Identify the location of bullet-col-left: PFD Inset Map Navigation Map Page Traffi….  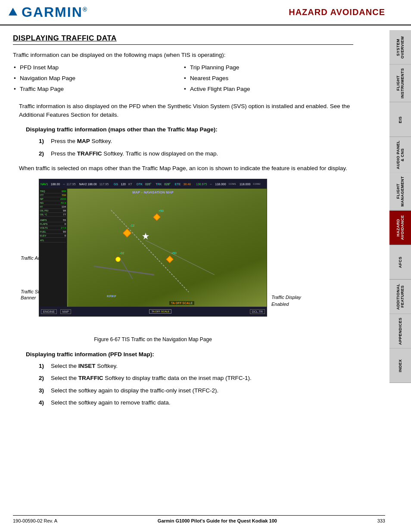
(98, 80).